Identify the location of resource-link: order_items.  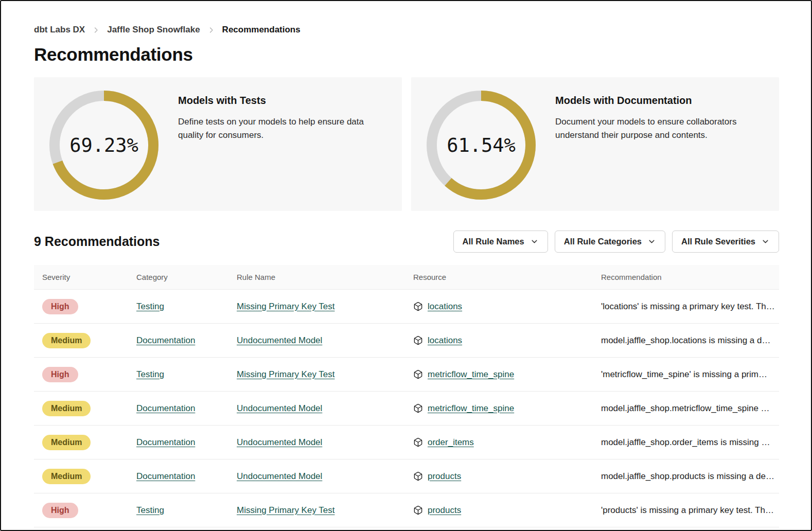
(451, 442).